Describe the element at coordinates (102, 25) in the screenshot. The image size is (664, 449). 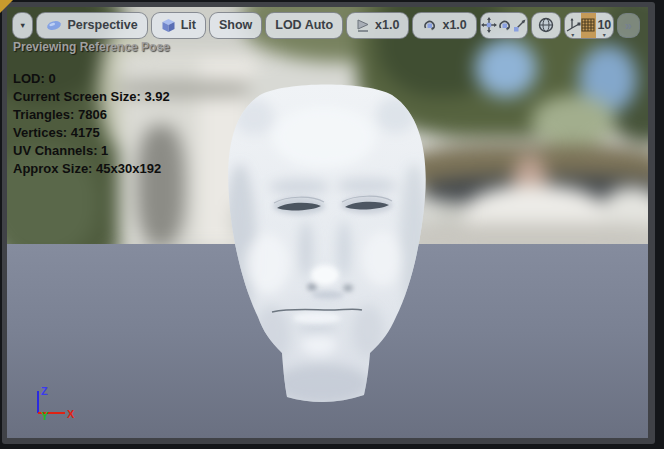
I see `perspective-label: Perspective` at that location.